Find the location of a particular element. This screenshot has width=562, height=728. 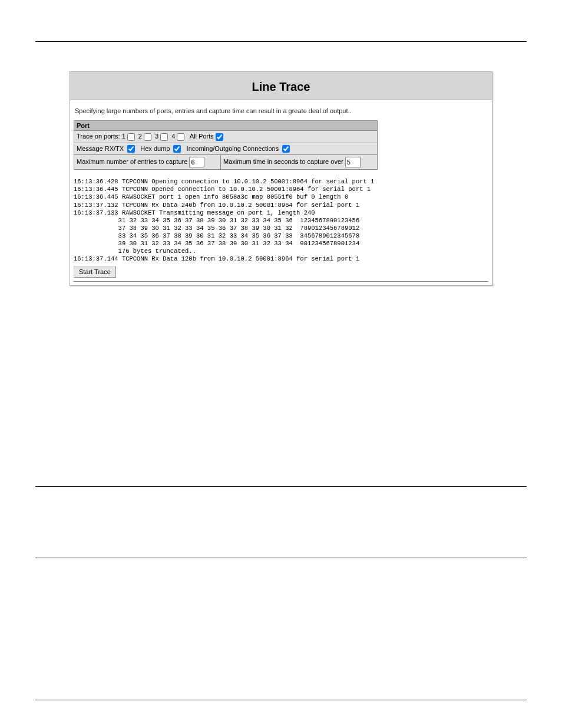

port-settings-table: Port Trace on ports: 1 2 3 4 All Ports M… is located at coordinates (226, 145).